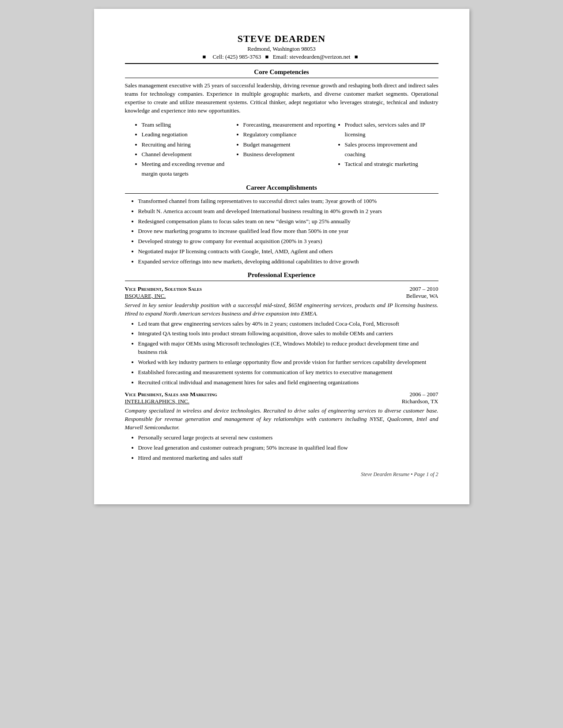 The width and height of the screenshot is (563, 728). Describe the element at coordinates (288, 212) in the screenshot. I see `list-item: Rebuilt N. America account team and deve…` at that location.